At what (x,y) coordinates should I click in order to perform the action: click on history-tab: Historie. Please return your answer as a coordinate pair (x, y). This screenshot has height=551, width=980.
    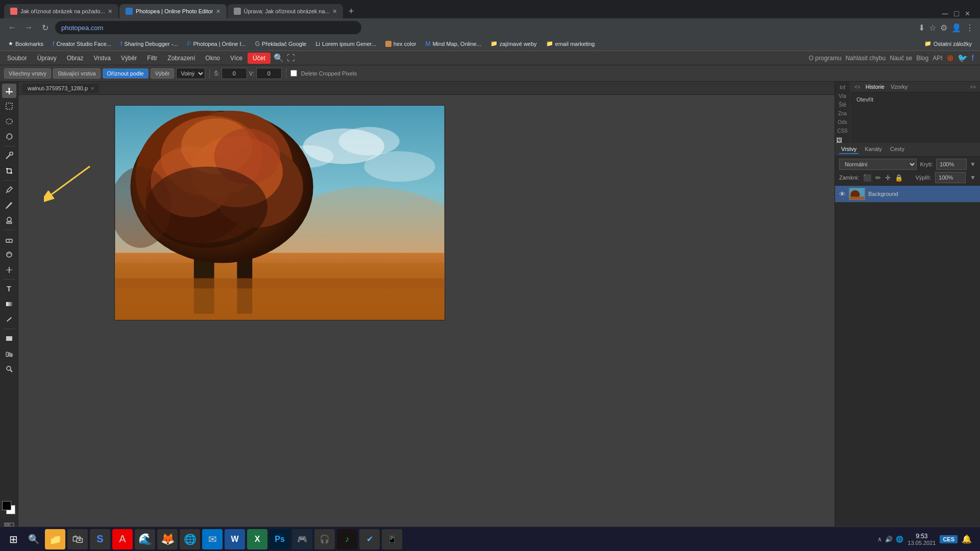
    Looking at the image, I should click on (875, 87).